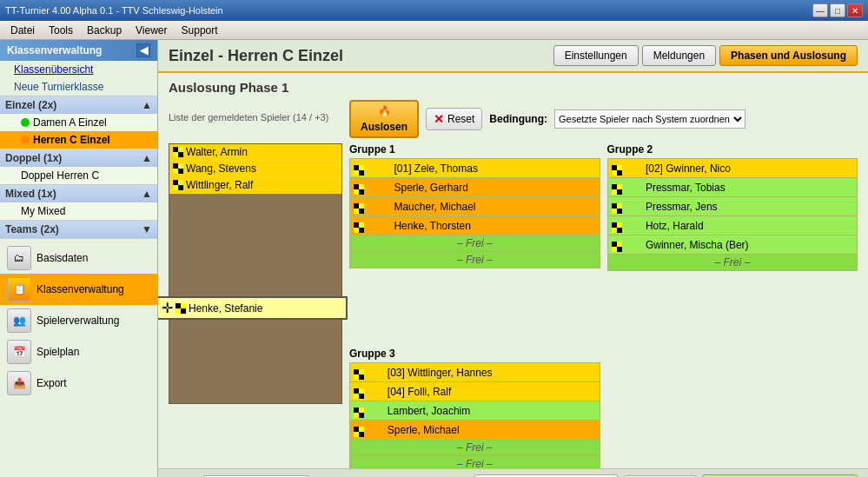  What do you see at coordinates (384, 111) in the screenshot?
I see `fire-icon: 🔥` at bounding box center [384, 111].